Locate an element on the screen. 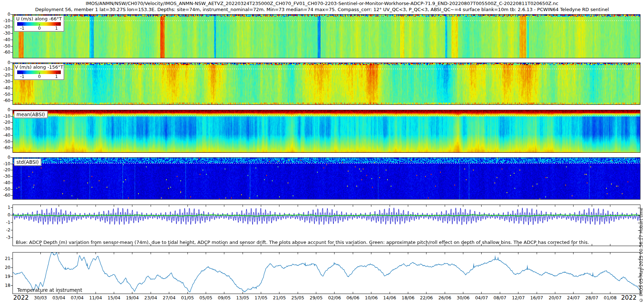  x-axis-date-label: 21/05 is located at coordinates (279, 298).